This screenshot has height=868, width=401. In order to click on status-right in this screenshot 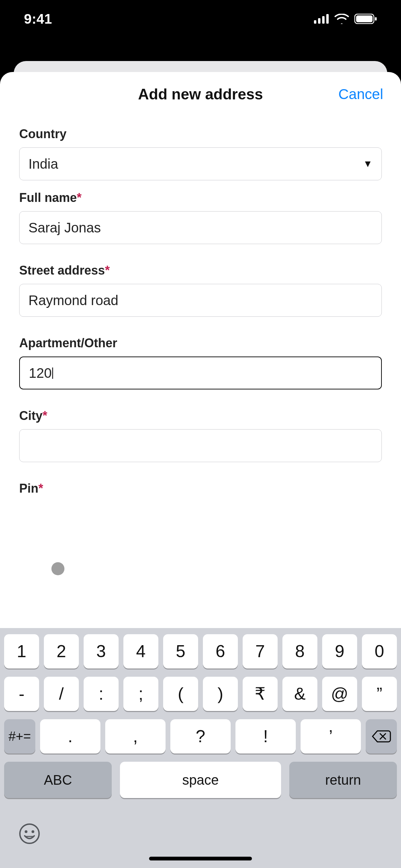, I will do `click(345, 19)`.